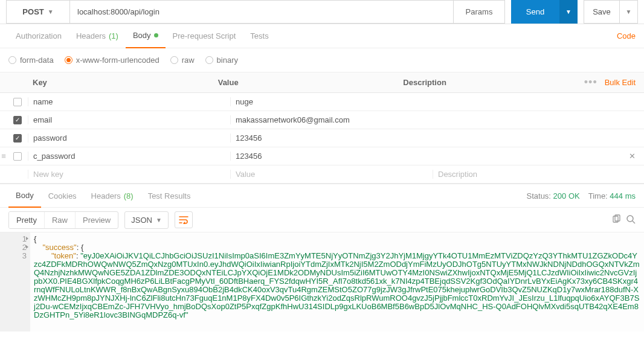 This screenshot has width=644, height=346. I want to click on radio-urlencoded: x-www-form-urlencoded, so click(112, 60).